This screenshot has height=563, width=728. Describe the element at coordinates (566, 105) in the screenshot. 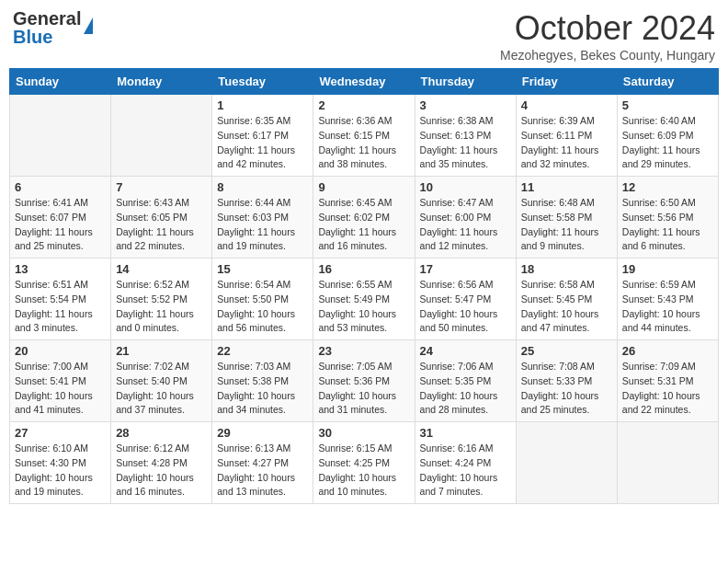

I see `day-number: 4` at that location.